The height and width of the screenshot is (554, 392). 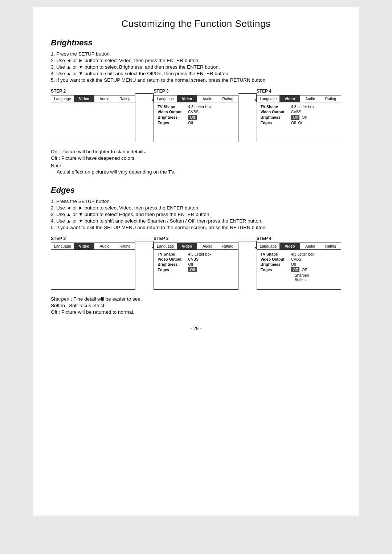 What do you see at coordinates (144, 243) in the screenshot?
I see `edges-connector1` at bounding box center [144, 243].